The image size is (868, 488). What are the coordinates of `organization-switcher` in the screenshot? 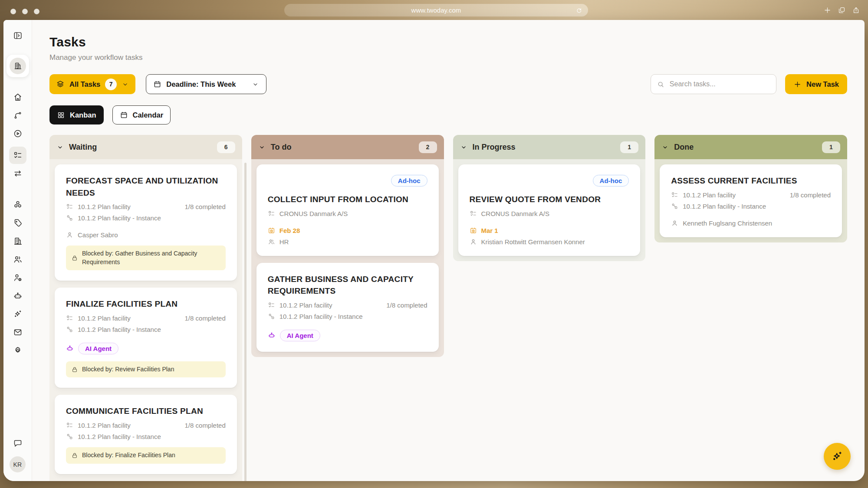 It's located at (18, 66).